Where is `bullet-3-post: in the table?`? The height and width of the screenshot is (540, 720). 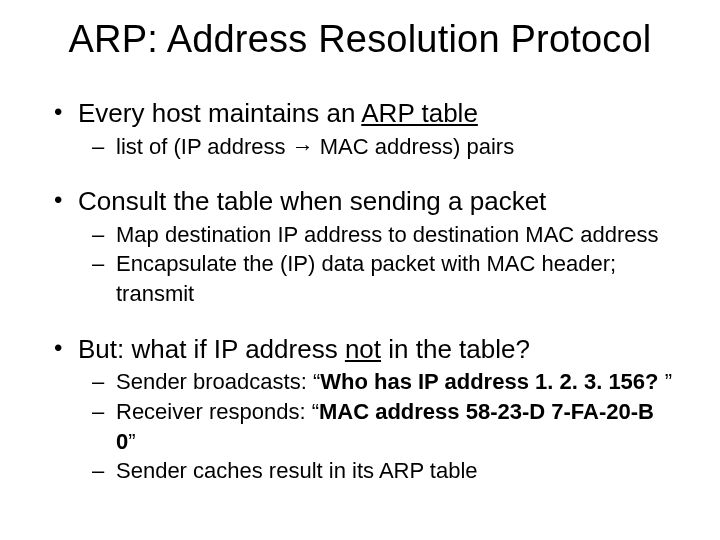
bullet-3-post: in the table? is located at coordinates (456, 349).